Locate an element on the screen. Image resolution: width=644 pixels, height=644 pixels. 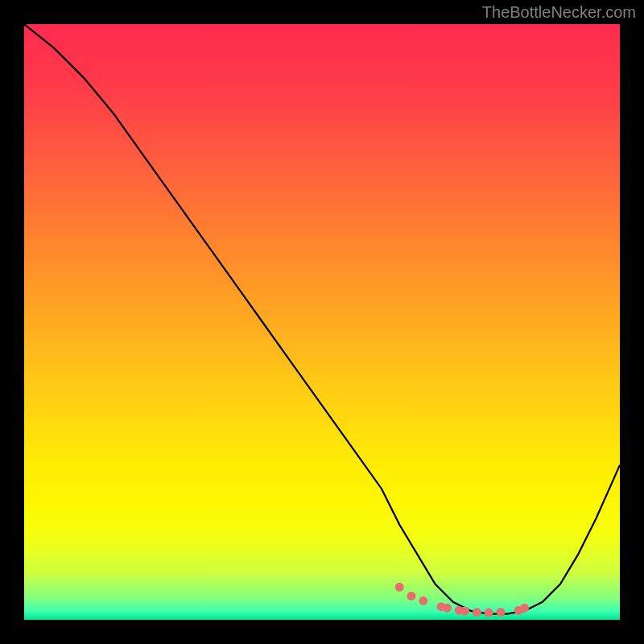
sweet-spot-dots is located at coordinates (462, 601).